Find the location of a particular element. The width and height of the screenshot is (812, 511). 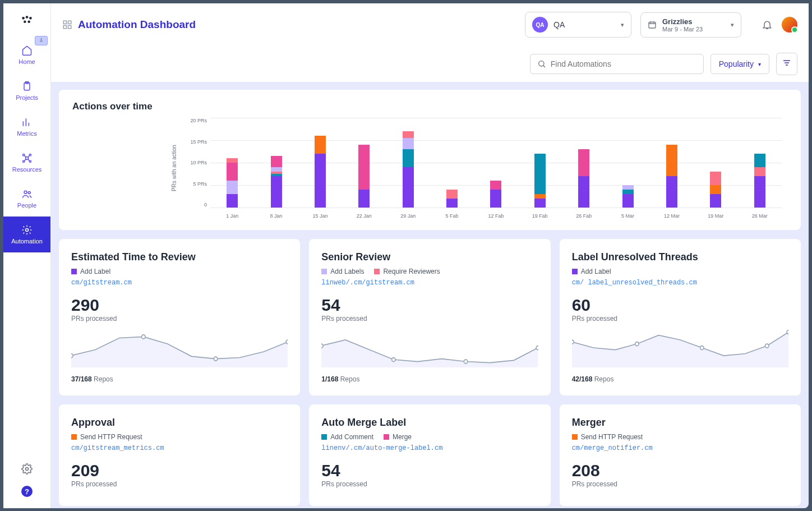

page-title: Automation Dashboard is located at coordinates (137, 25).